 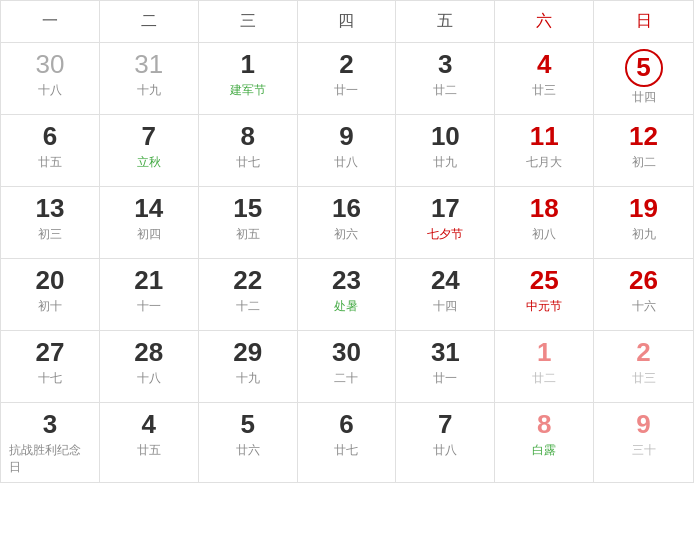 What do you see at coordinates (150, 442) in the screenshot?
I see `day-cell: 4廿五` at bounding box center [150, 442].